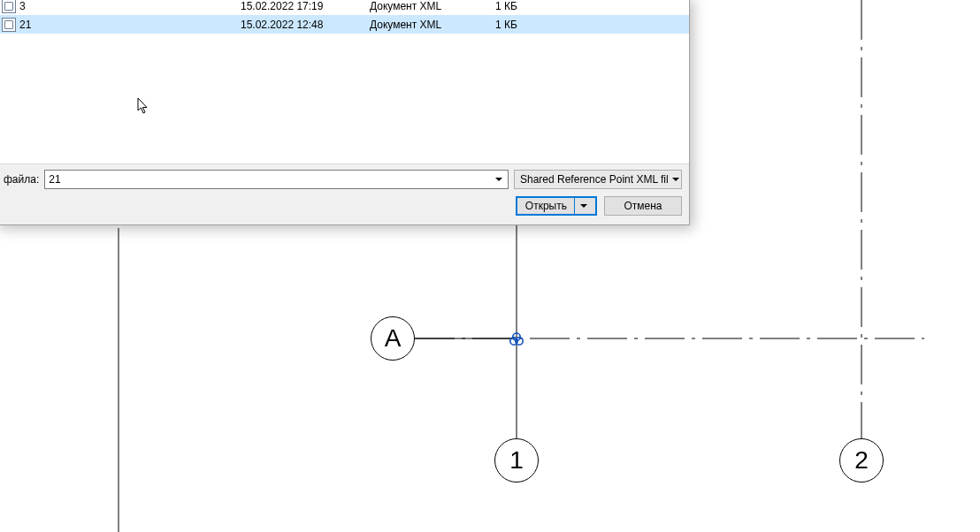 The width and height of the screenshot is (980, 532). What do you see at coordinates (130, 25) in the screenshot?
I see `file-name: 21` at bounding box center [130, 25].